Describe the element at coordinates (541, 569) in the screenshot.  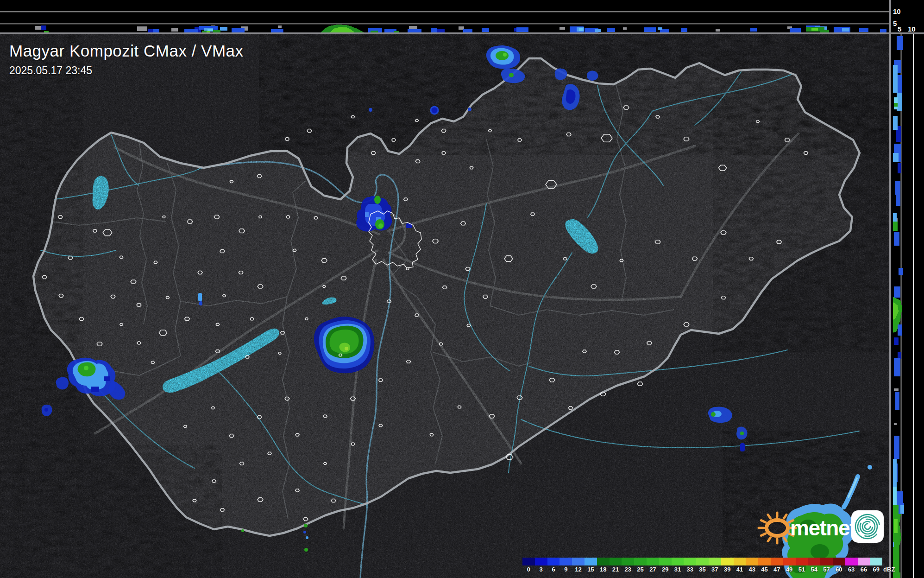
I see `legend-tick-label: 3` at that location.